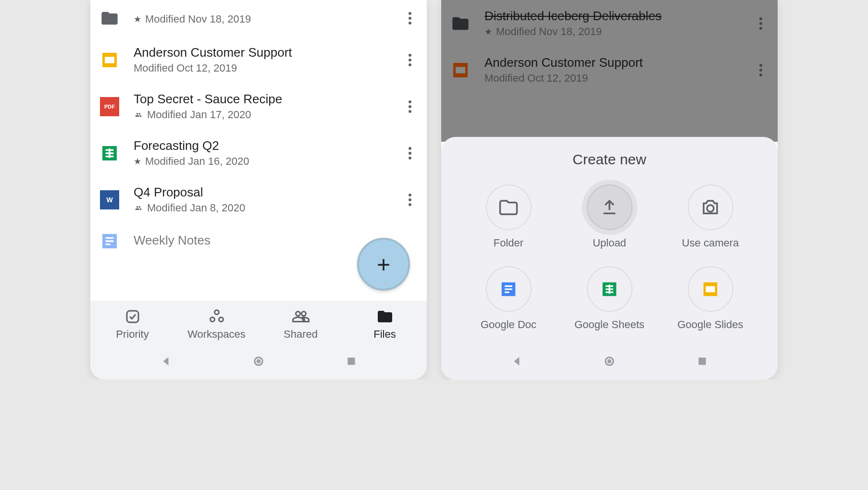 The height and width of the screenshot is (490, 868). What do you see at coordinates (612, 16) in the screenshot?
I see `file-title: Distributed Iceberg Deliverables` at bounding box center [612, 16].